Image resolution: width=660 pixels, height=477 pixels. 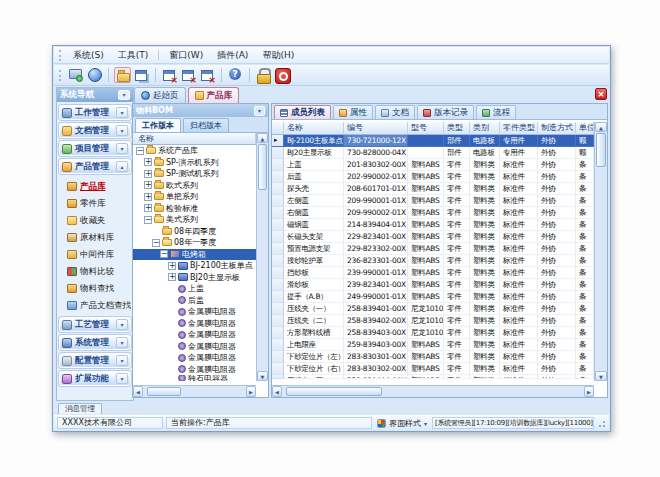 I want to click on column-header-6: 制造方式, so click(x=557, y=128).